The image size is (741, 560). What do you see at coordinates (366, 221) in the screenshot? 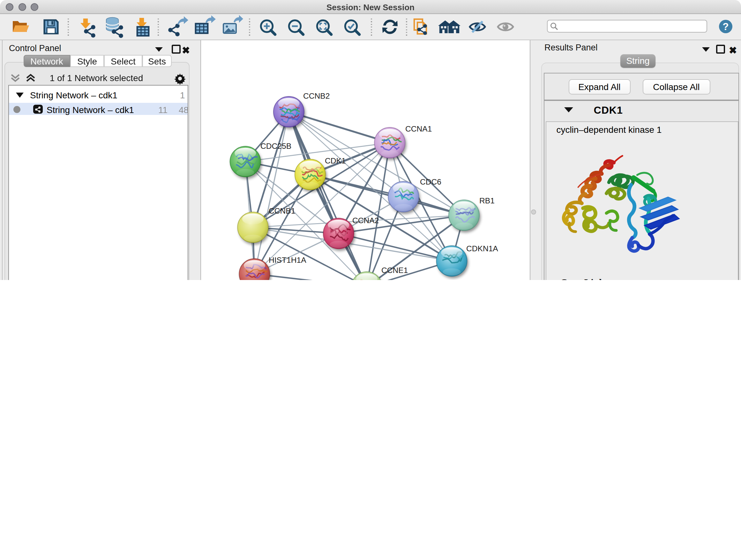
I see `svg-text: CCNA2` at bounding box center [366, 221].